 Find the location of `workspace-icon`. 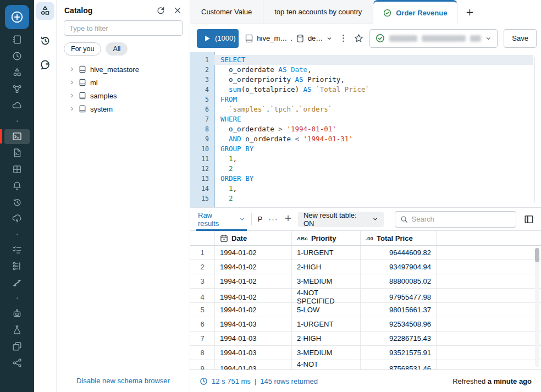

workspace-icon is located at coordinates (17, 40).